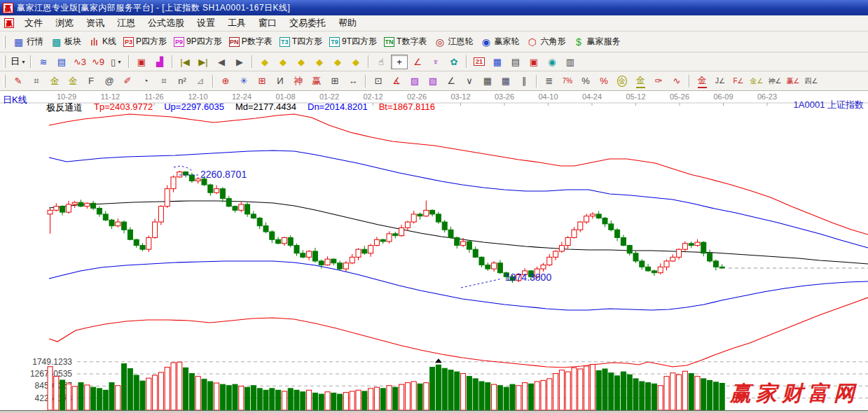 The height and width of the screenshot is (413, 868). Describe the element at coordinates (319, 62) in the screenshot. I see `tool-diamond-arrow-cross: ◆` at that location.